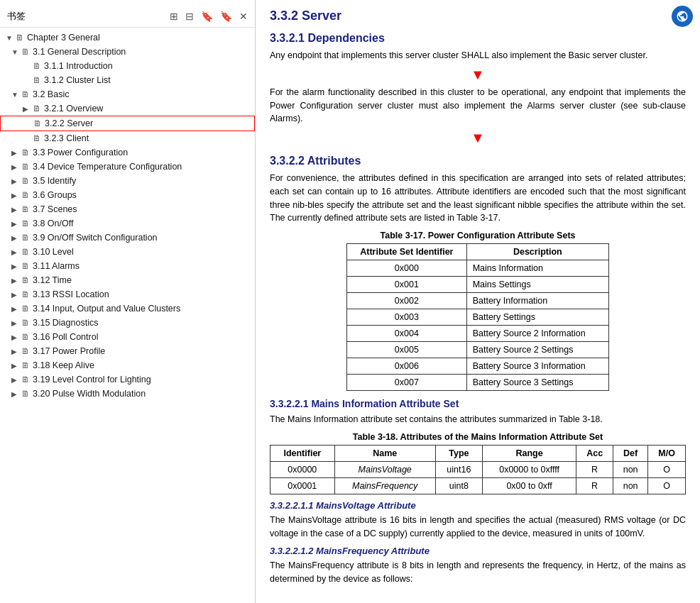 This screenshot has height=603, width=700. Describe the element at coordinates (16, 16) in the screenshot. I see `sidebar-title: 书签` at that location.